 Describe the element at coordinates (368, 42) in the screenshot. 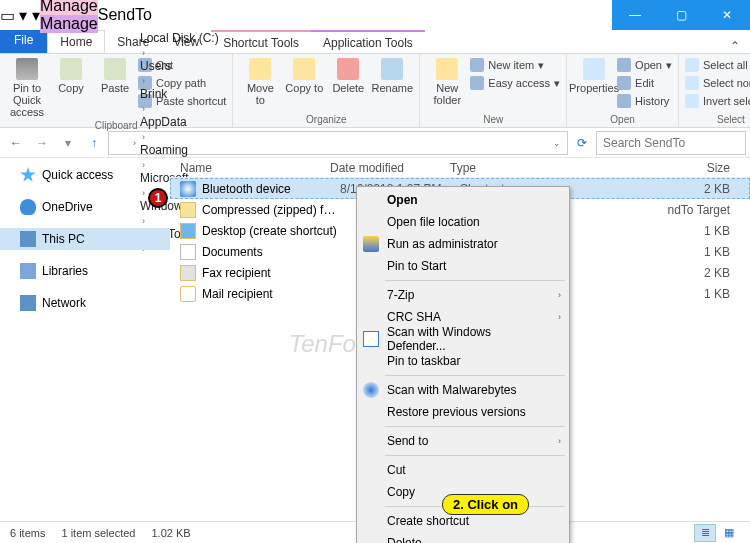

I see `application-tools-tab: Application Tools` at that location.